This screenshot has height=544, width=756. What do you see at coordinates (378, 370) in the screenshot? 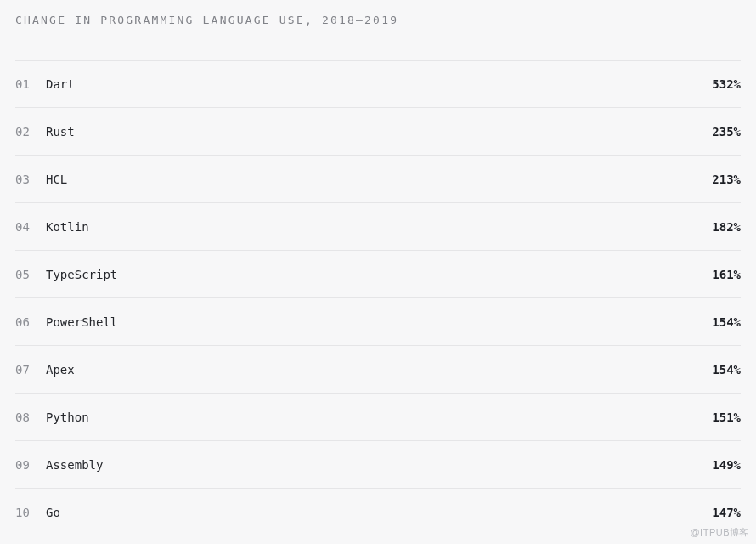
I see `list-item: 07Apex154%` at bounding box center [378, 370].